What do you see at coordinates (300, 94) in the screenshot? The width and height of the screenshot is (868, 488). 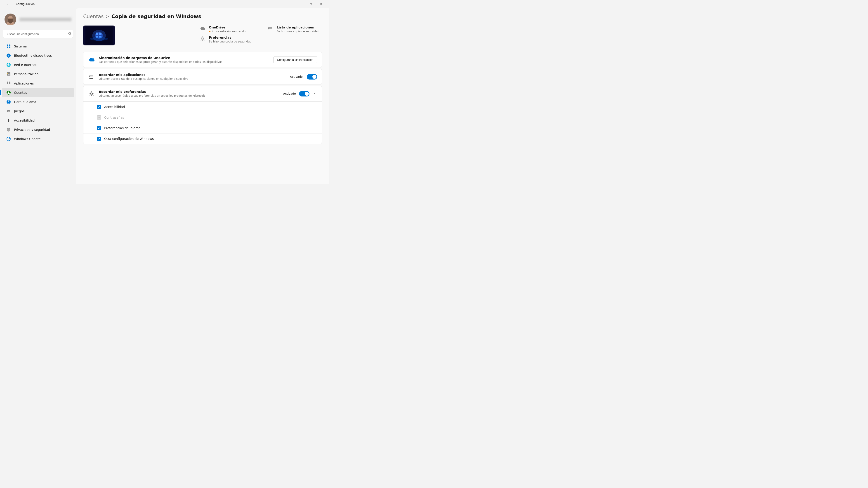 I see `remember-prefs-action: Activado` at bounding box center [300, 94].